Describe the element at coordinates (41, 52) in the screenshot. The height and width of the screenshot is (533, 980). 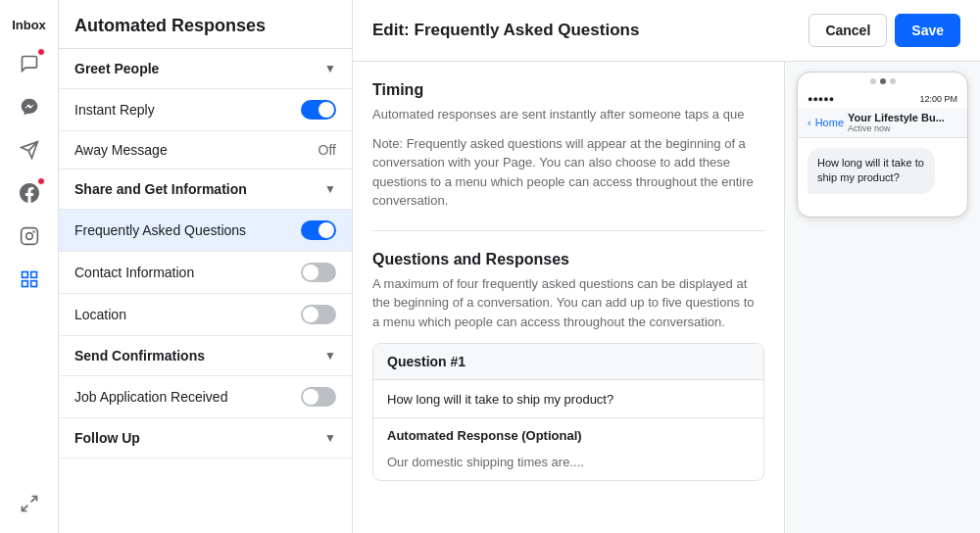
I see `chat-badge` at that location.